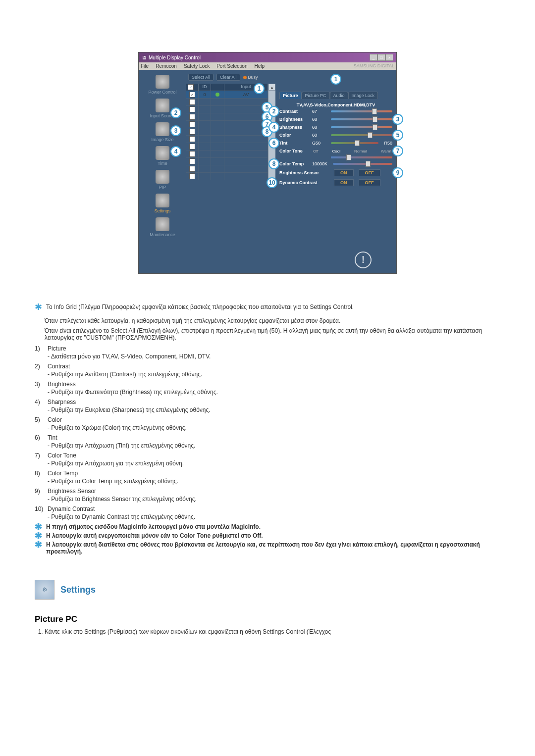 The height and width of the screenshot is (756, 535). Describe the element at coordinates (274, 127) in the screenshot. I see `callout-4b: 4` at that location.